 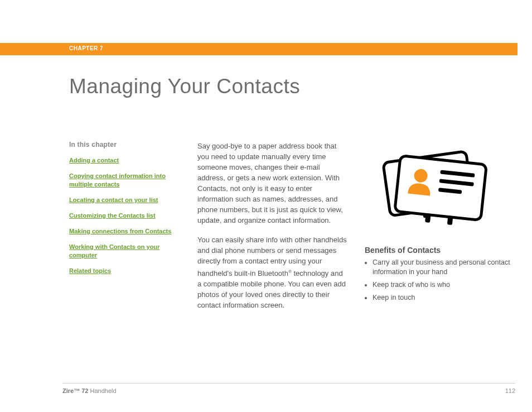 I want to click on toc-link-copying-contact-info: Copying contact information into multipl…, so click(x=122, y=180).